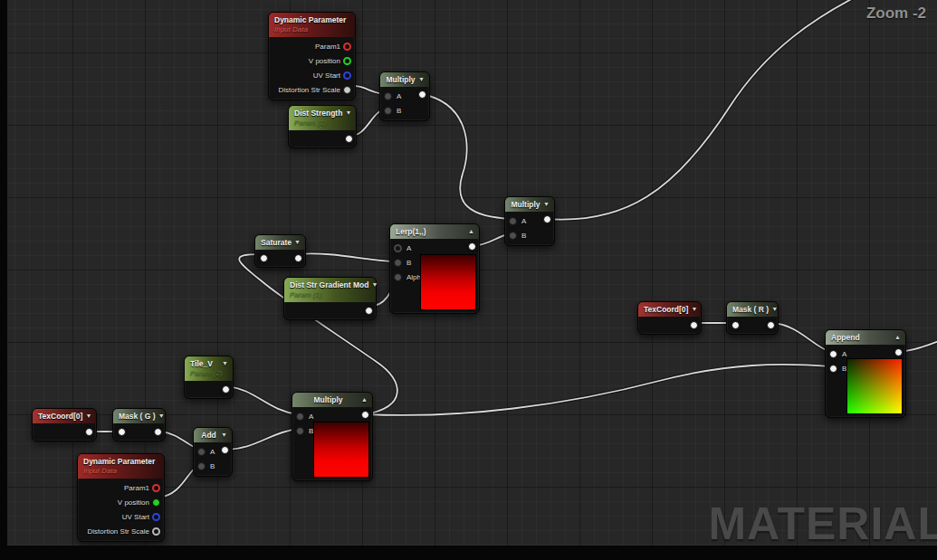 The image size is (937, 560). Describe the element at coordinates (398, 277) in the screenshot. I see `pin-input-alpha` at that location.